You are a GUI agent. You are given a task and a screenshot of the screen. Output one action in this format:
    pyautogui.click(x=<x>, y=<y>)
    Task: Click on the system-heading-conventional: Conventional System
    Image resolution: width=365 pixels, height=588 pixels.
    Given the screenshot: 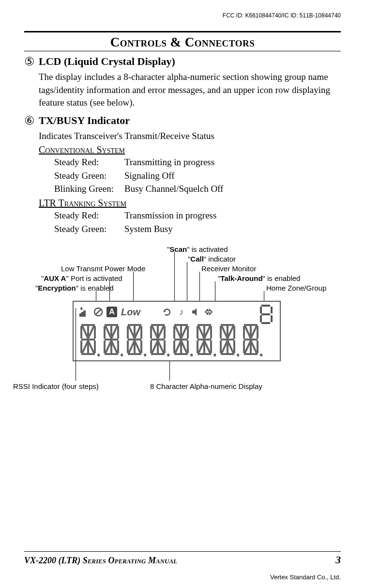 What is the action you would take?
    pyautogui.click(x=190, y=150)
    